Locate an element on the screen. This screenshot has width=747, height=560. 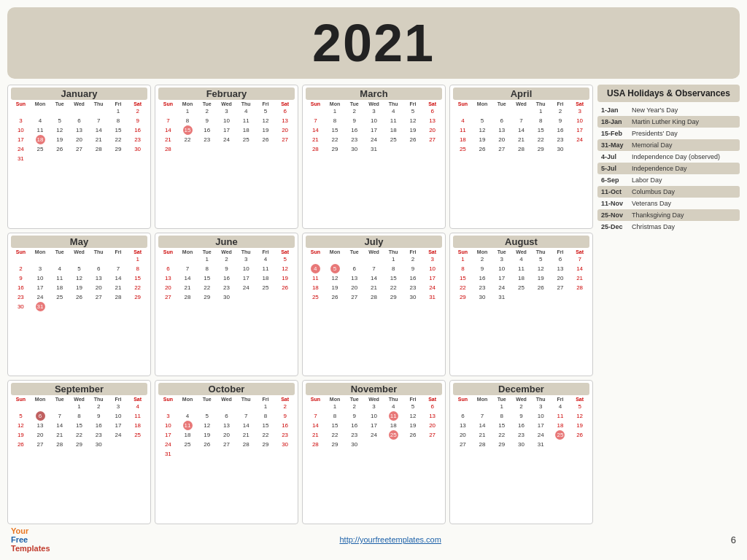
month-name-june: June is located at coordinates (226, 242).